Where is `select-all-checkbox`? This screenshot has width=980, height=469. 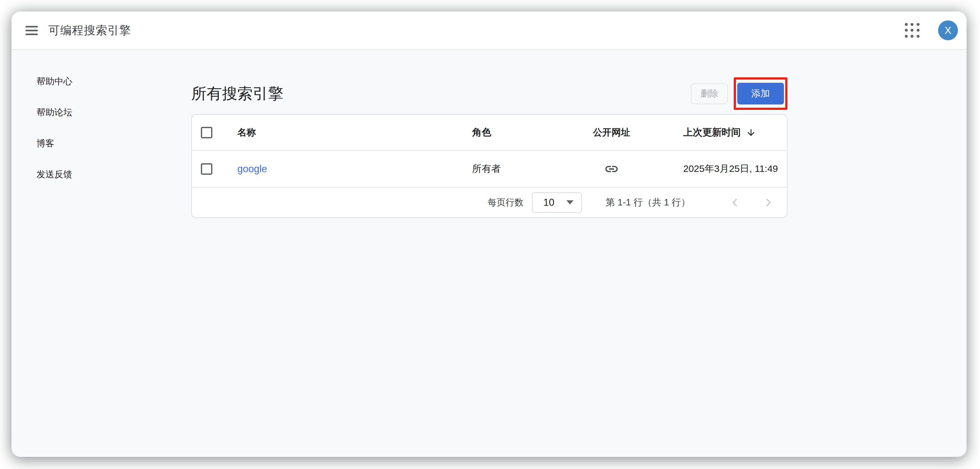
select-all-checkbox is located at coordinates (207, 133).